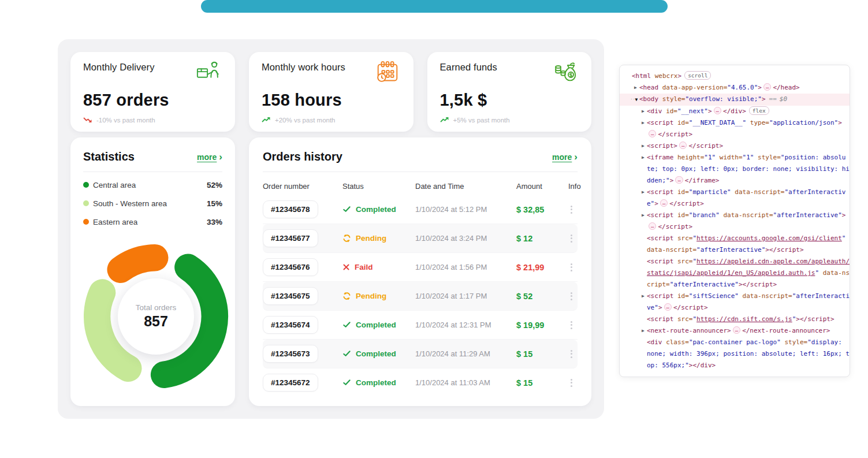  I want to click on order-datetime: 1/10/2024 at 11:29 AM, so click(465, 353).